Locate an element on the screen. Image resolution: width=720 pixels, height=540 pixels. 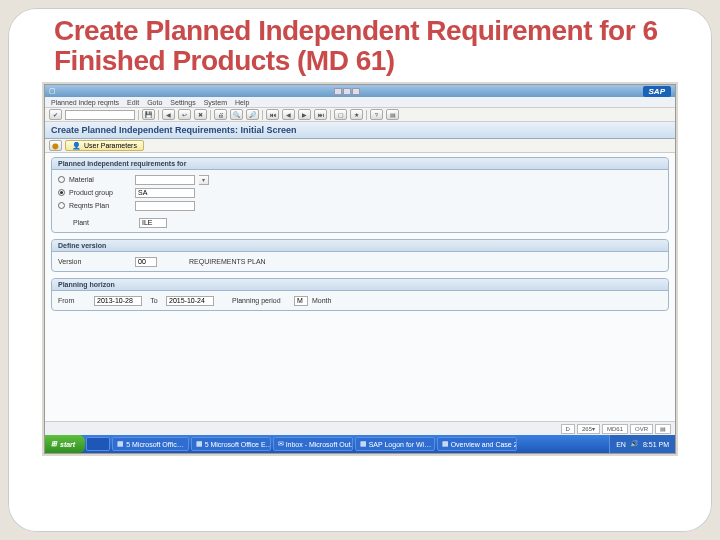
panel-pir-for: Planned independent requirements for Mat… is located at coordinates (360, 195).